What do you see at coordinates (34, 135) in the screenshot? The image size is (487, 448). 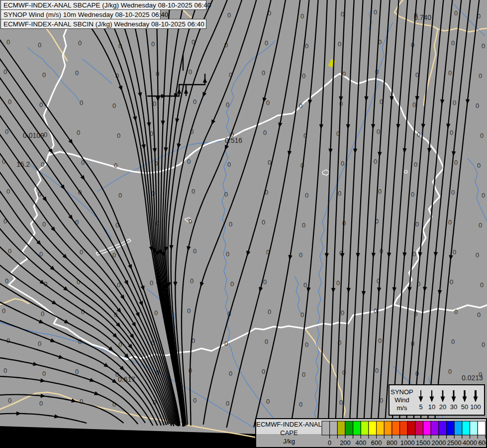 I see `station-value-label: 0.0109` at bounding box center [34, 135].